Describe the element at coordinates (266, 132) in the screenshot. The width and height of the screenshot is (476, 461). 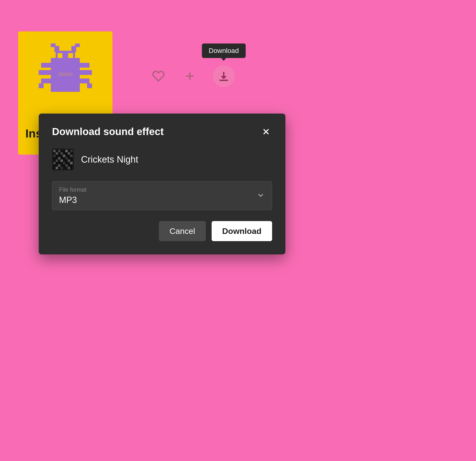
I see `close-icon` at that location.